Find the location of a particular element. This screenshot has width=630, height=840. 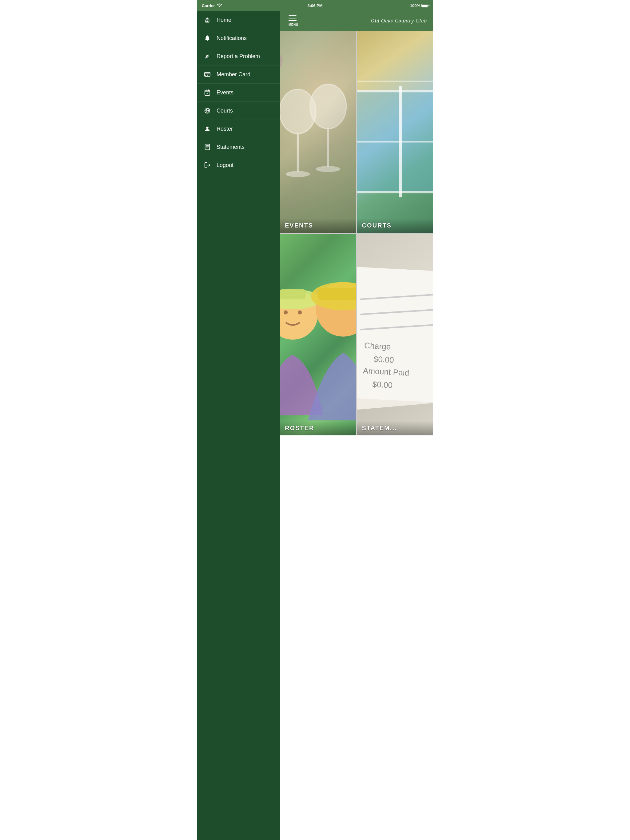

sidebar-label-events: Events is located at coordinates (225, 93).